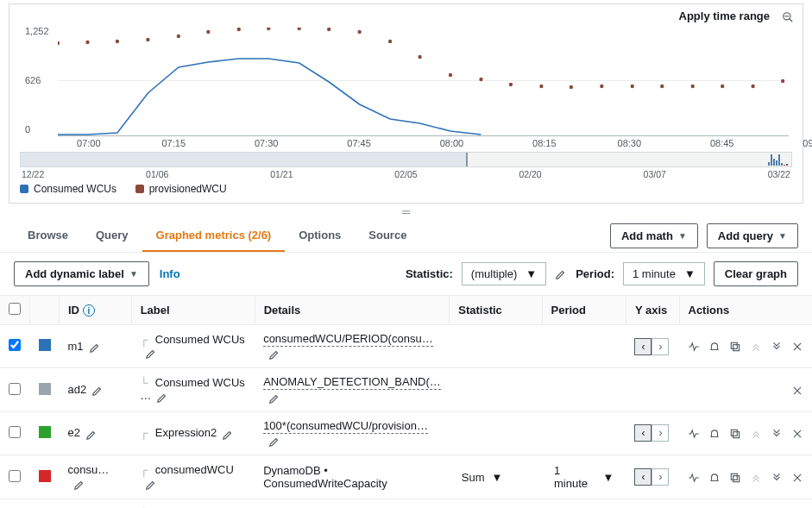  What do you see at coordinates (756, 274) in the screenshot?
I see `clear-graph-button: Clear graph` at bounding box center [756, 274].